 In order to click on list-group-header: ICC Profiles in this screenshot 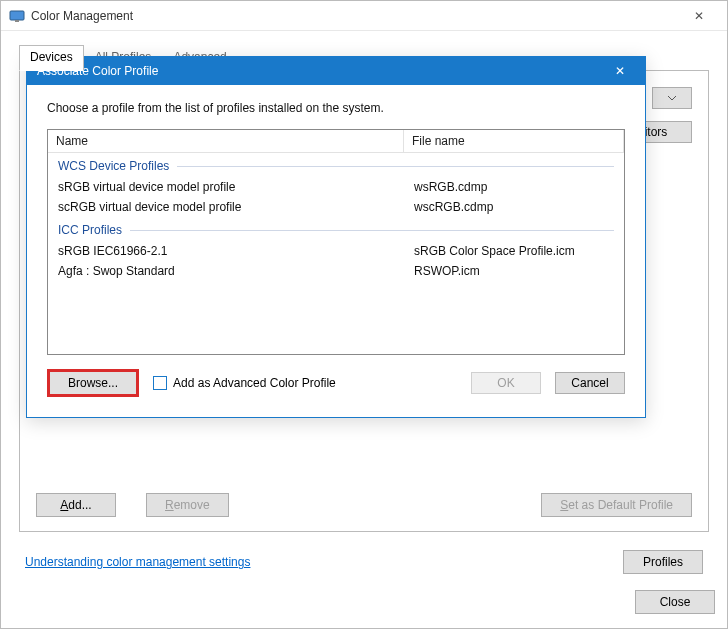, I will do `click(336, 229)`.